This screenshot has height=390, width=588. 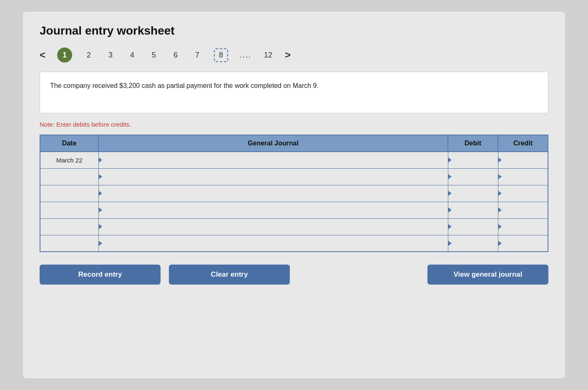 I want to click on pagination: < 1 2 3 4 5 6 7 8 .... 12 >, so click(x=294, y=55).